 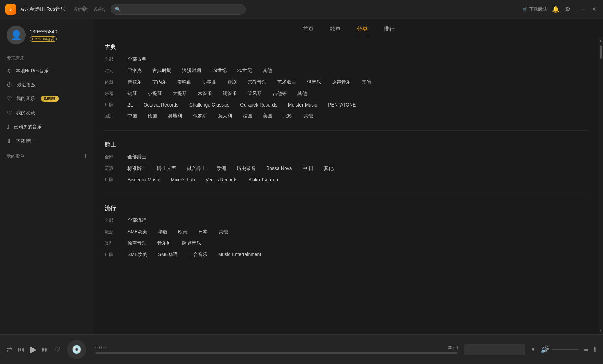 I want to click on tag-fusion-jazz: 融合爵士, so click(x=196, y=169).